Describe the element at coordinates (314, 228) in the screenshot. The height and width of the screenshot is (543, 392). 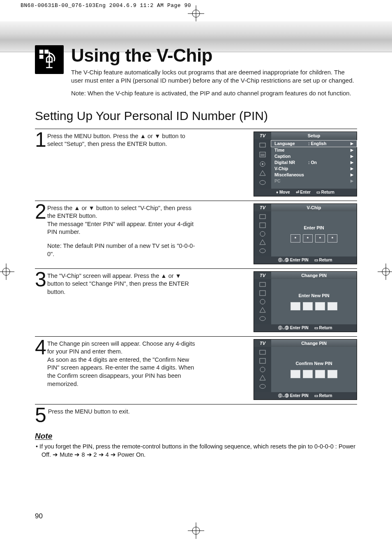
I see `osd-pin-label: Enter PIN` at that location.